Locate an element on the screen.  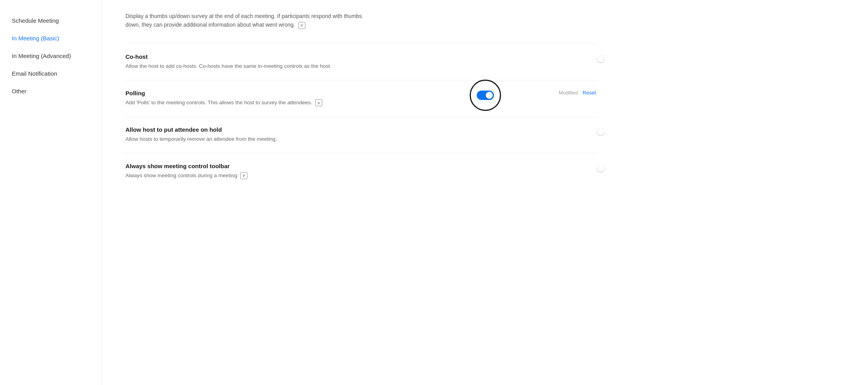
setting-row-cohost: Co-hostAllow the host to add co-hosts. C… is located at coordinates (361, 62).